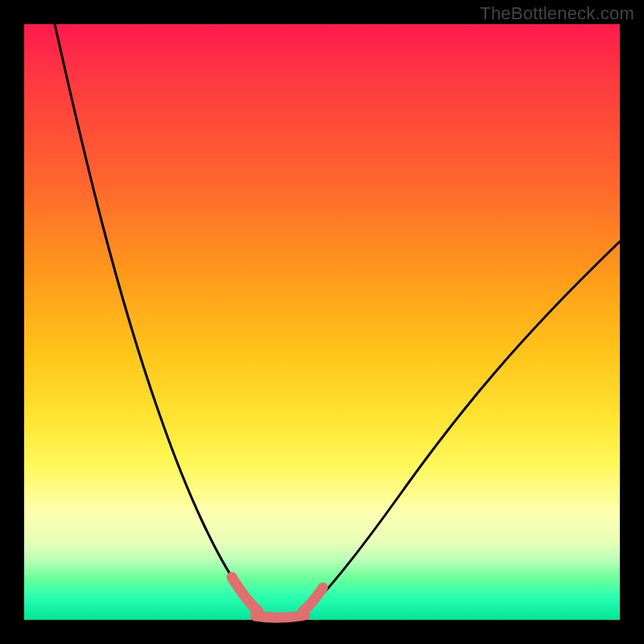 The width and height of the screenshot is (644, 644). I want to click on highlight-left-knee, so click(245, 594).